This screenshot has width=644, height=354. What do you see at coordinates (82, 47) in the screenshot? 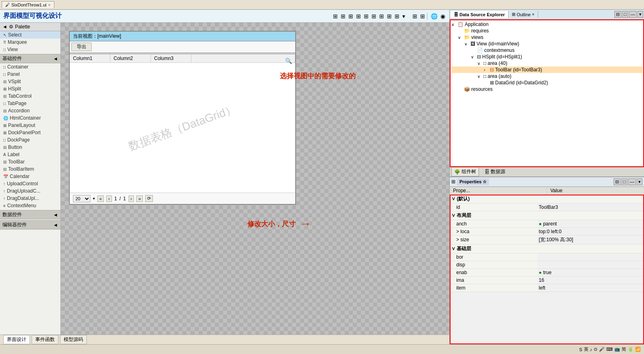
I see `export-button: 导出` at bounding box center [82, 47].